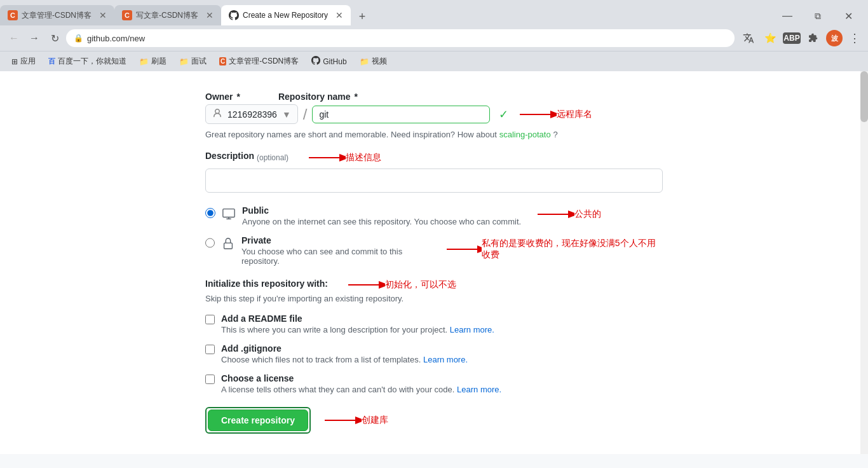 The height and width of the screenshot is (468, 868). I want to click on license-label: Choose a license, so click(361, 378).